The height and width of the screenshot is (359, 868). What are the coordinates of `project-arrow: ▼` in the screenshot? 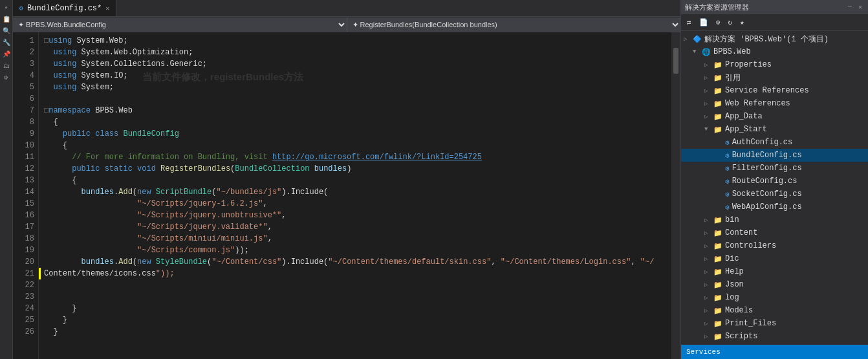 It's located at (697, 52).